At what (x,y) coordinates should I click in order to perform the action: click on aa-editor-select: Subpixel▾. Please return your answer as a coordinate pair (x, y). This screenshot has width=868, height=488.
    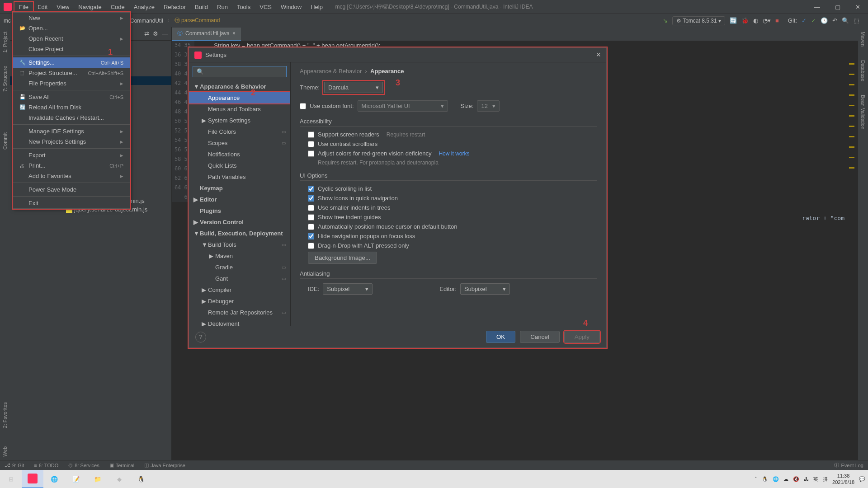
    Looking at the image, I should click on (485, 289).